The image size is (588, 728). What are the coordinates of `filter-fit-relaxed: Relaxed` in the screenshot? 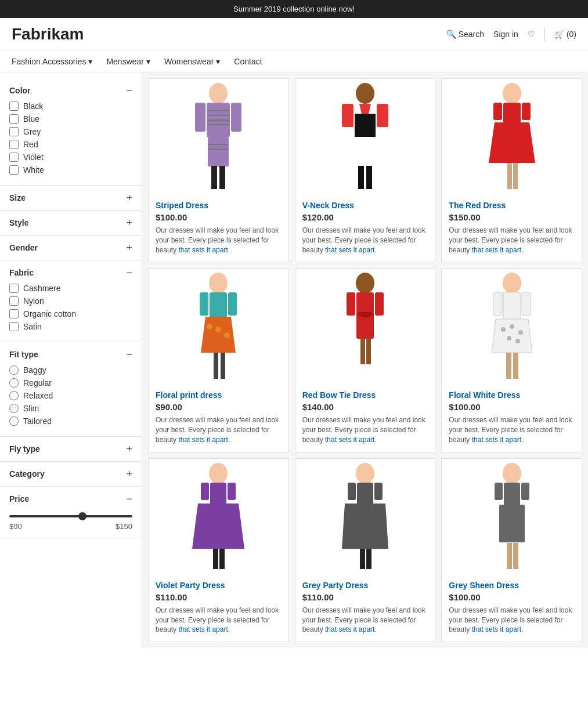 It's located at (71, 396).